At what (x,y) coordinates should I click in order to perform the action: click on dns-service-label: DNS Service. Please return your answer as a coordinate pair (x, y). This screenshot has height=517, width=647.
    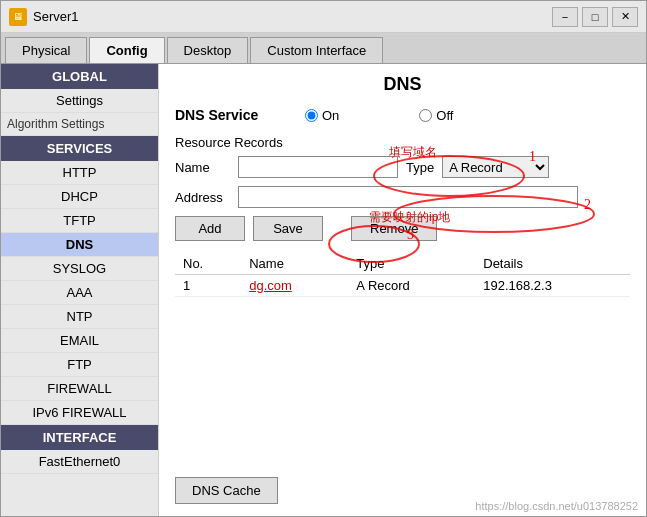
    Looking at the image, I should click on (230, 115).